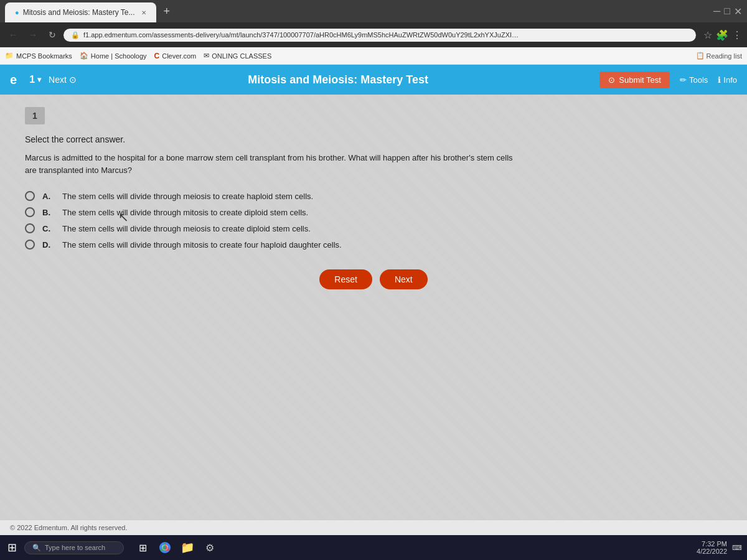  I want to click on tab-close-button: ✕, so click(144, 12).